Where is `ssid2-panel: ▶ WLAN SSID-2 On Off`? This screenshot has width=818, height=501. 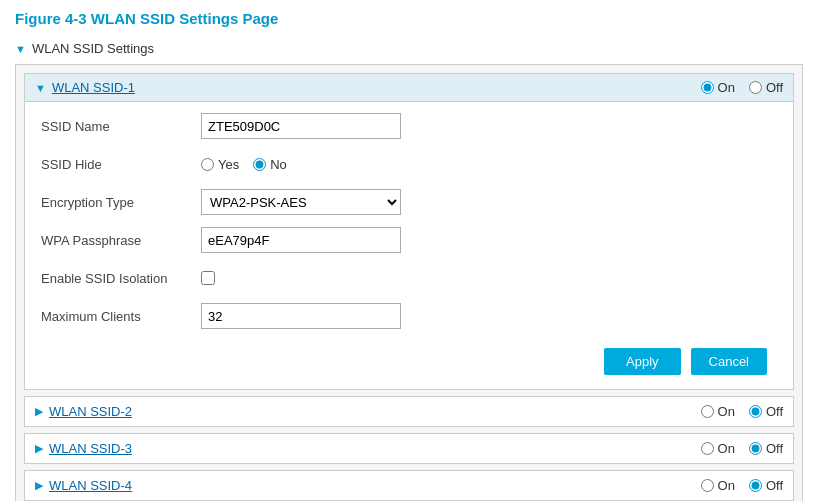 ssid2-panel: ▶ WLAN SSID-2 On Off is located at coordinates (409, 412).